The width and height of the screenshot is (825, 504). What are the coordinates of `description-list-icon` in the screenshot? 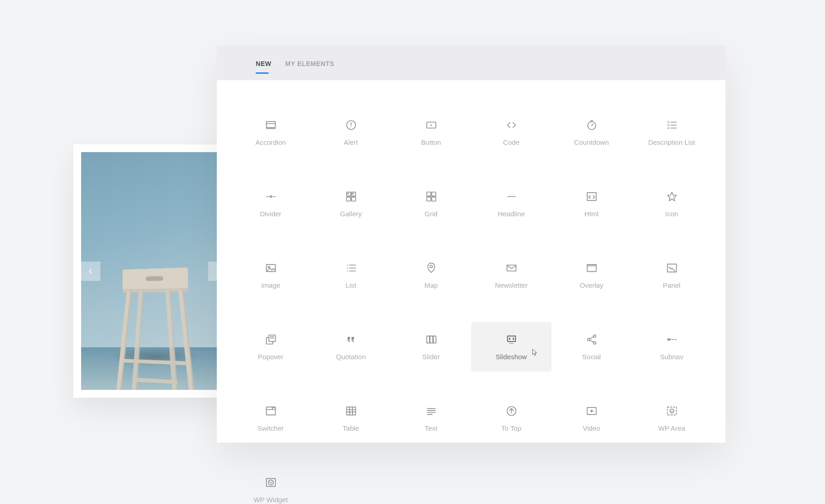 It's located at (672, 125).